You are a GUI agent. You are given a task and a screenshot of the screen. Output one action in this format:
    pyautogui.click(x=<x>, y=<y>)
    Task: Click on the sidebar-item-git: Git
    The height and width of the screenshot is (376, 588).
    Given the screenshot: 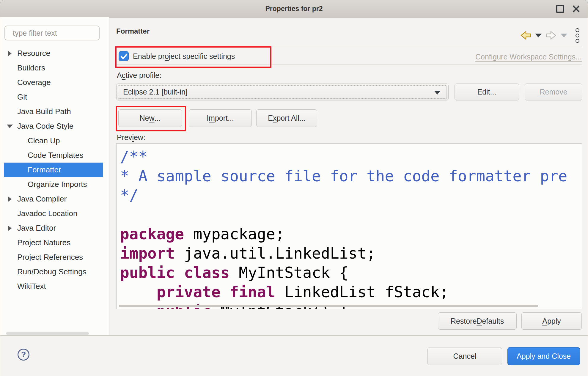 What is the action you would take?
    pyautogui.click(x=55, y=97)
    